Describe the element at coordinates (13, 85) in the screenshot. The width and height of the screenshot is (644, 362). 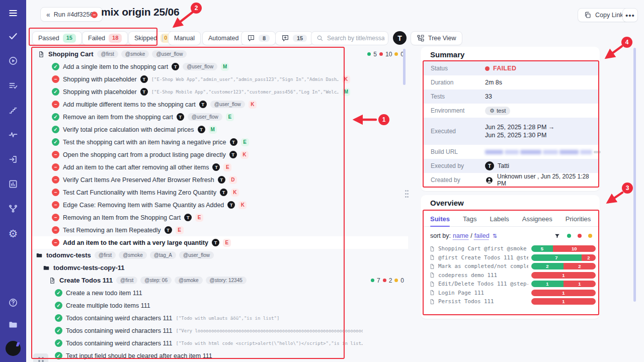
I see `test-list-icon` at that location.